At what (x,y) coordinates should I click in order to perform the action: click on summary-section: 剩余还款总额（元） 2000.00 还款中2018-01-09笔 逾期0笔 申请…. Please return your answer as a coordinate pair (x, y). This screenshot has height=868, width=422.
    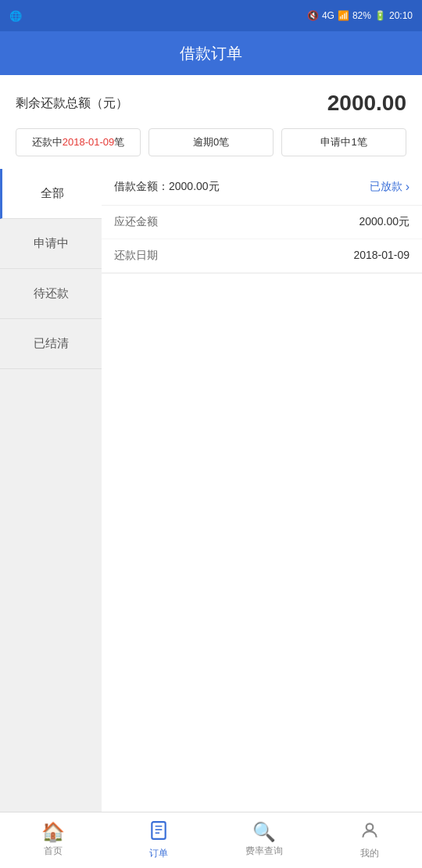
    Looking at the image, I should click on (211, 122).